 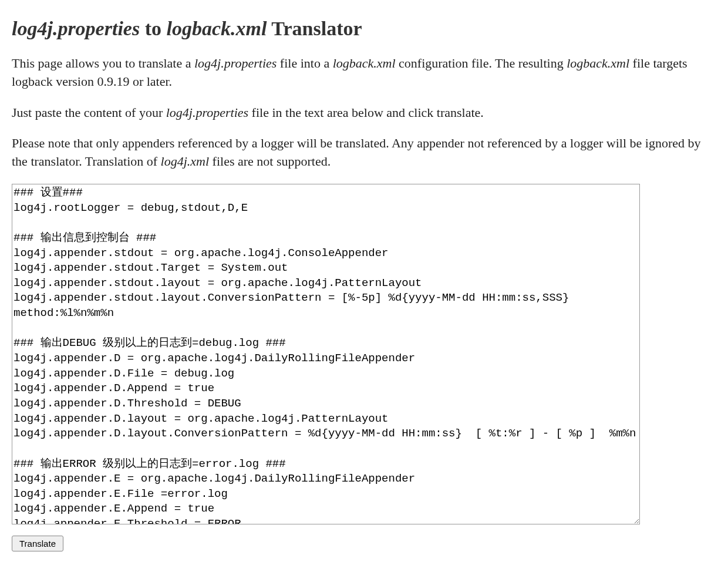 I want to click on button-row: Translate, so click(x=364, y=544).